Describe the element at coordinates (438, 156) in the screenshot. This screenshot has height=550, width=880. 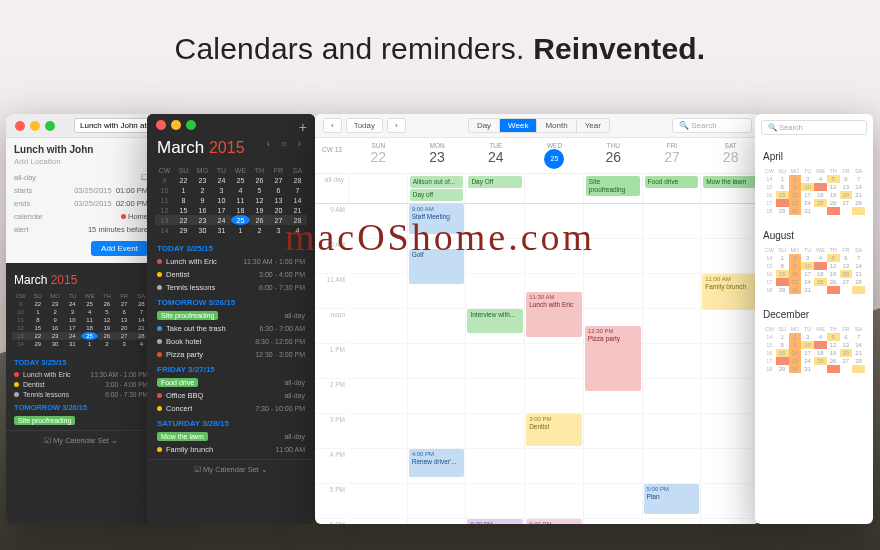
I see `day-header: MON23` at that location.